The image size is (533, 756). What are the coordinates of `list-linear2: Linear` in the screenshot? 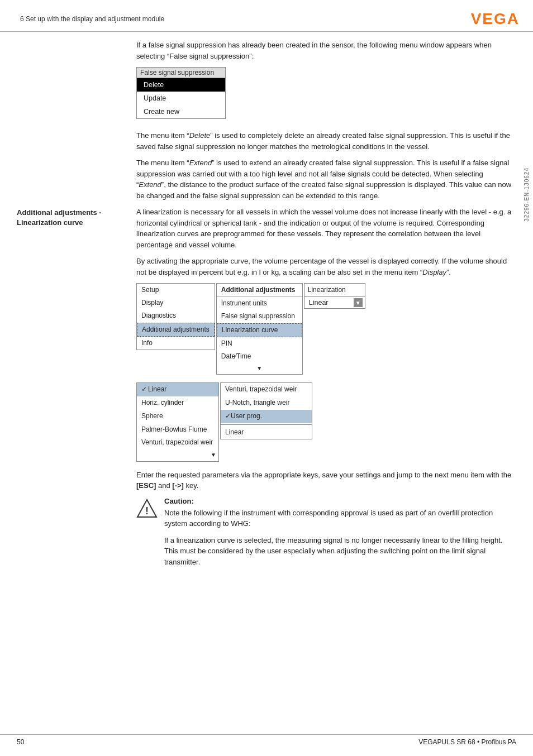 It's located at (266, 433).